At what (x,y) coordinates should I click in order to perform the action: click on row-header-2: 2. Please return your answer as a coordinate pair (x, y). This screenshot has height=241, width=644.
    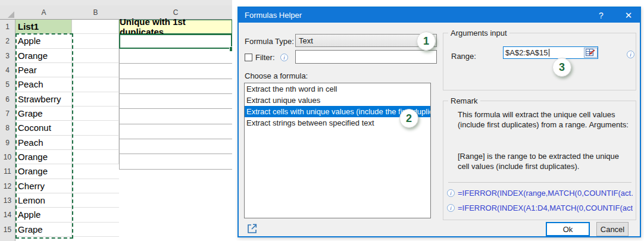
    Looking at the image, I should click on (8, 42).